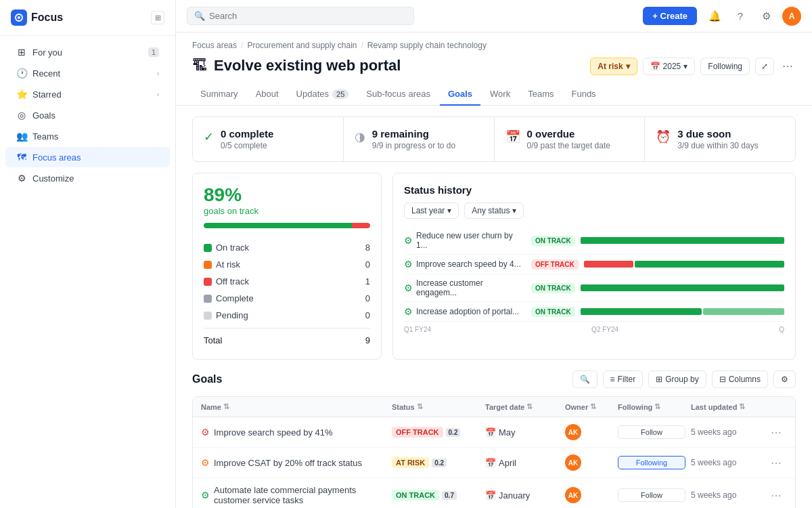 The image size is (812, 508). I want to click on off-track-label: Off track, so click(233, 282).